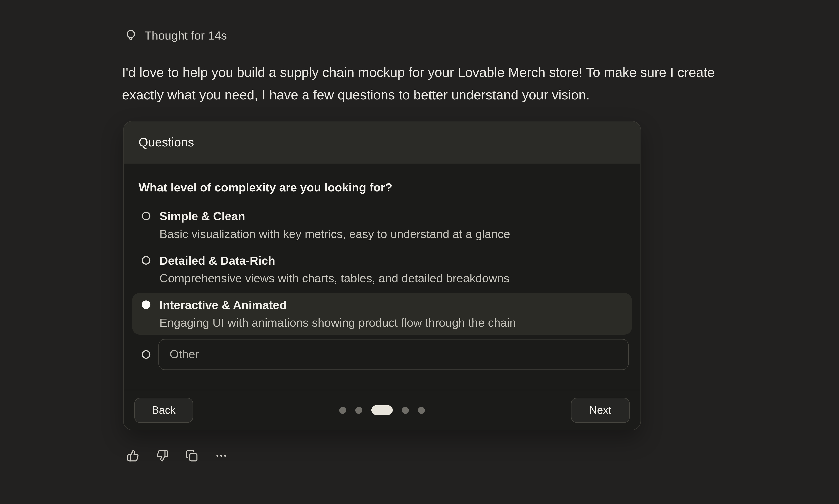 The image size is (839, 504). Describe the element at coordinates (382, 225) in the screenshot. I see `option-simple-clean: Simple & Clean Basic visualization with …` at that location.